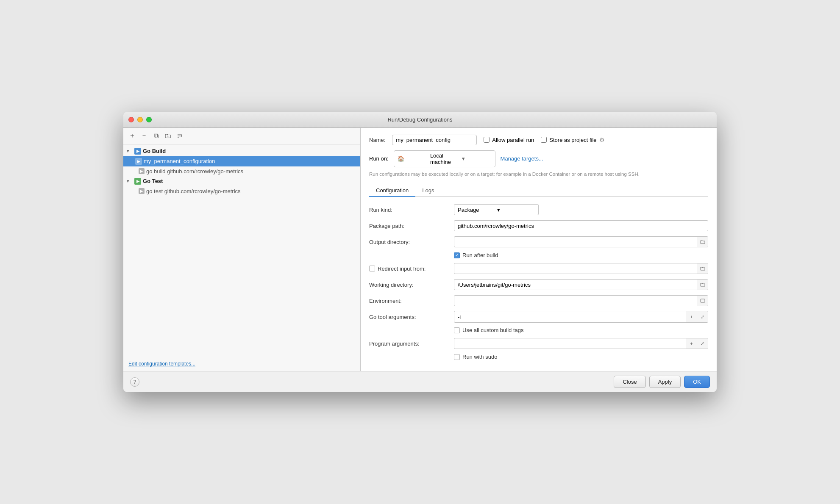  Describe the element at coordinates (242, 136) in the screenshot. I see `toolbar: ＋ － ⧉ +` at that location.